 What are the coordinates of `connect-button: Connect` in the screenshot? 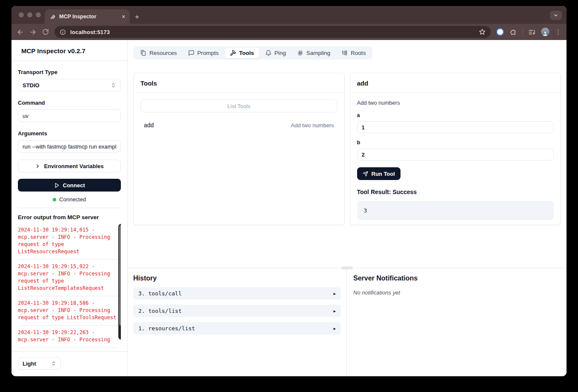 It's located at (69, 185).